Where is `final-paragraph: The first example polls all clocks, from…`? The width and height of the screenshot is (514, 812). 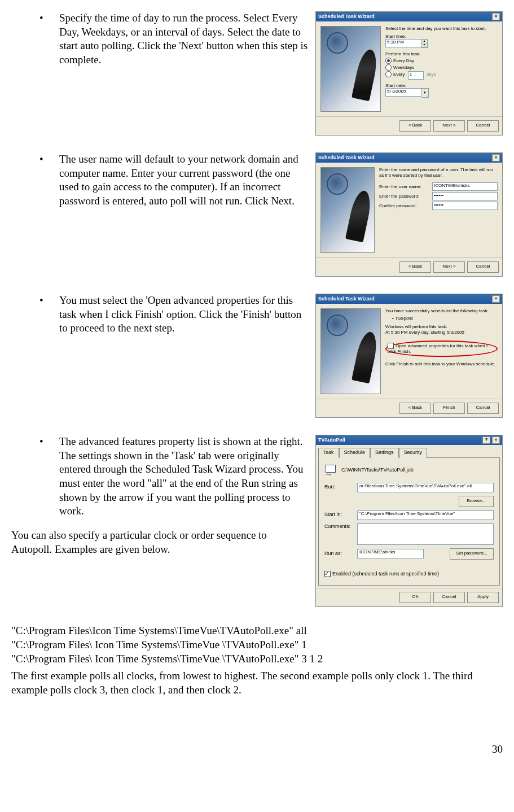
final-paragraph: The first example polls all clocks, from… is located at coordinates (257, 683).